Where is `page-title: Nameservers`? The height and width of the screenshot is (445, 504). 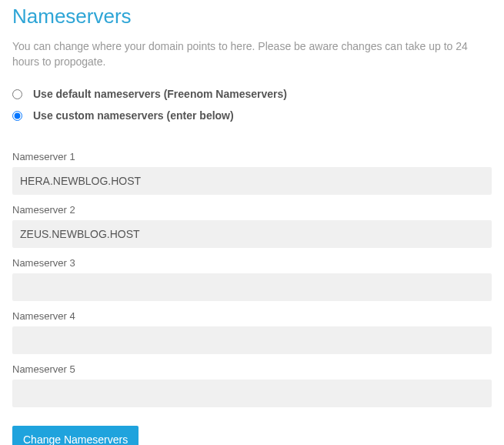 page-title: Nameservers is located at coordinates (252, 17).